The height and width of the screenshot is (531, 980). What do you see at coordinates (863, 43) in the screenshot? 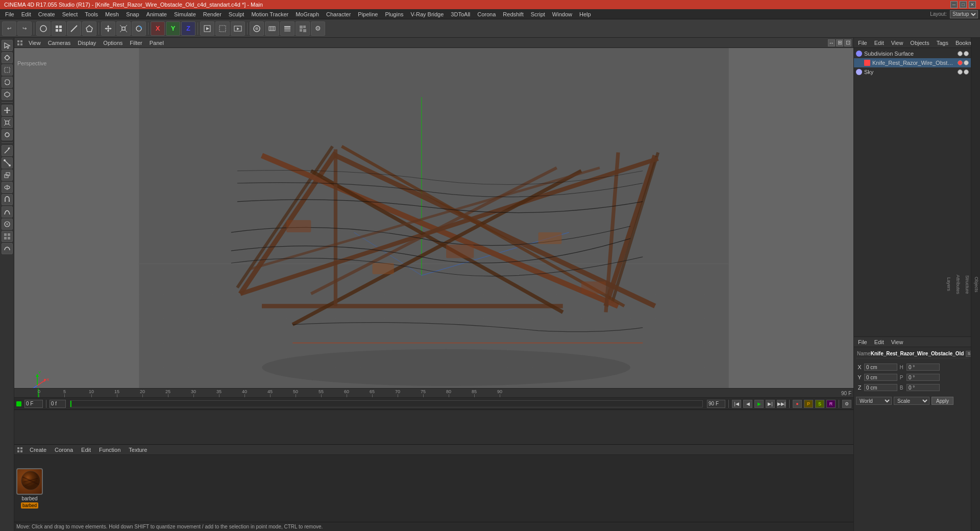
I see `obj-menu-file: File` at bounding box center [863, 43].